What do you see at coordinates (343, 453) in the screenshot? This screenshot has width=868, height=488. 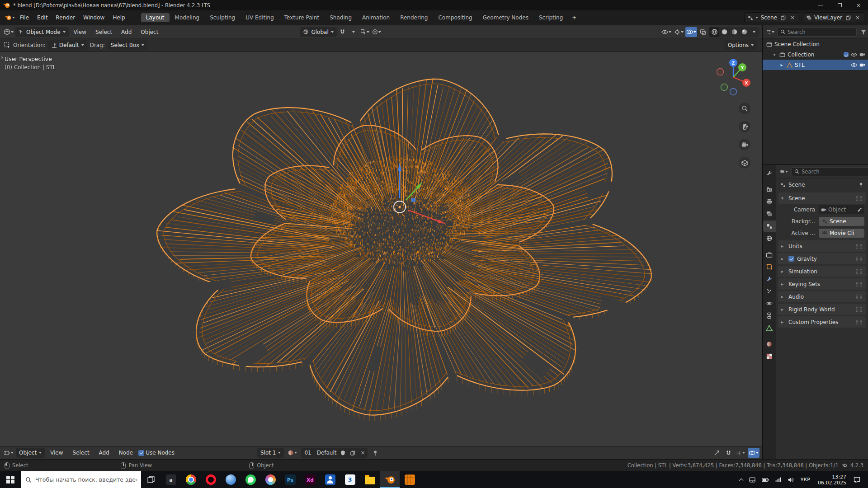 I see `fake-user-shield-button` at bounding box center [343, 453].